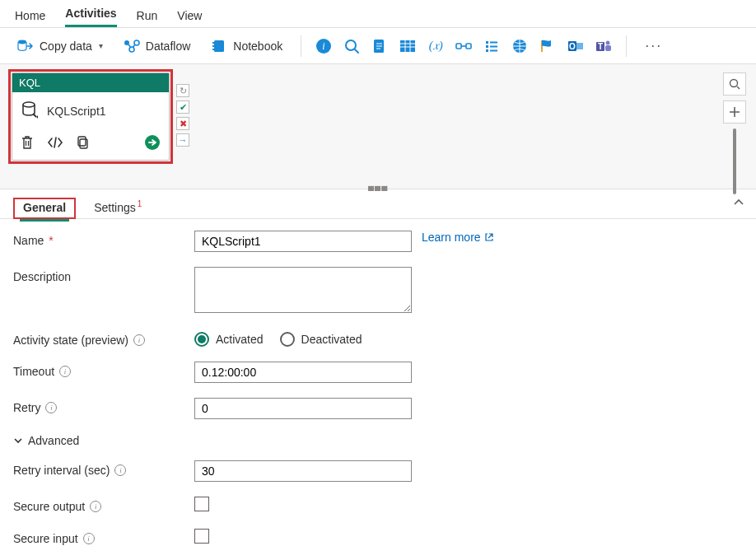 The width and height of the screenshot is (756, 560). Describe the element at coordinates (156, 46) in the screenshot. I see `dataflow-button: Dataflow` at that location.